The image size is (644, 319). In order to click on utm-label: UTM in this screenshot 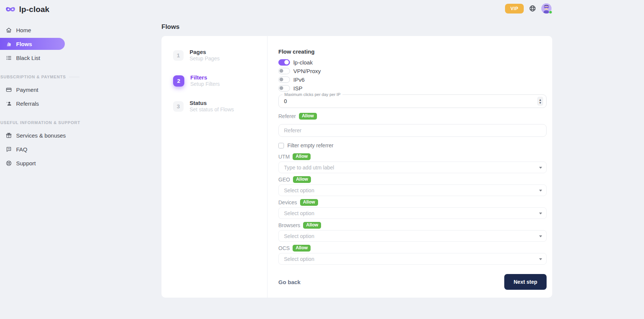, I will do `click(284, 157)`.